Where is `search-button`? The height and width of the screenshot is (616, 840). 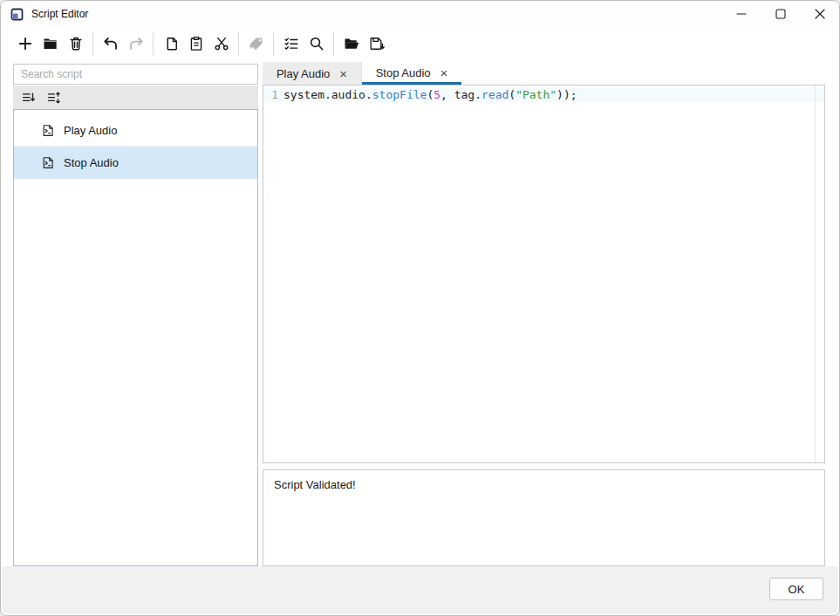
search-button is located at coordinates (316, 44).